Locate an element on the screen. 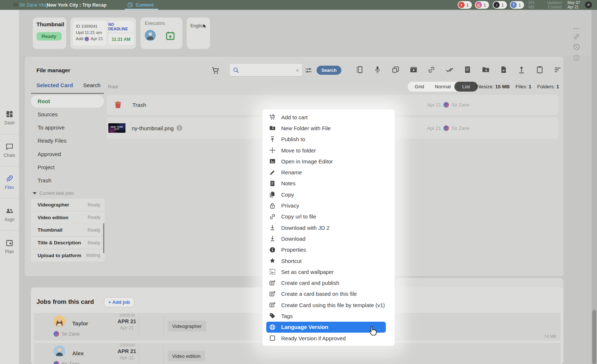 The width and height of the screenshot is (597, 364). owner-avatar is located at coordinates (56, 363).